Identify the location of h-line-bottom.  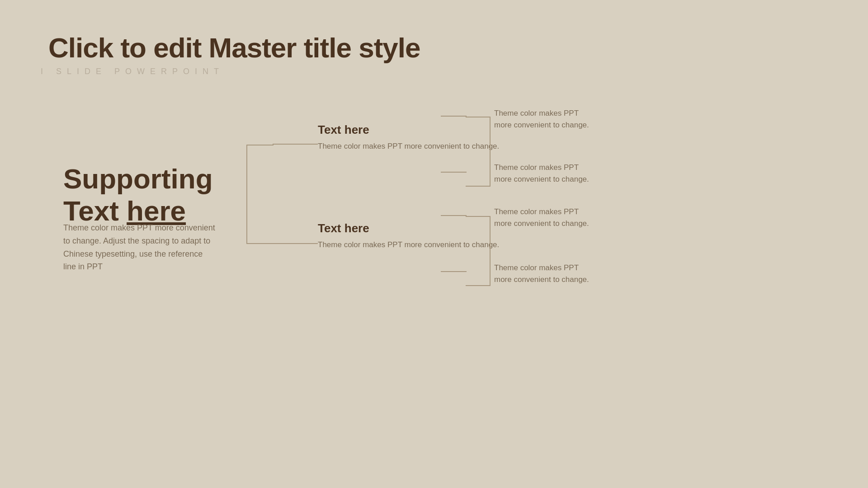
(295, 244).